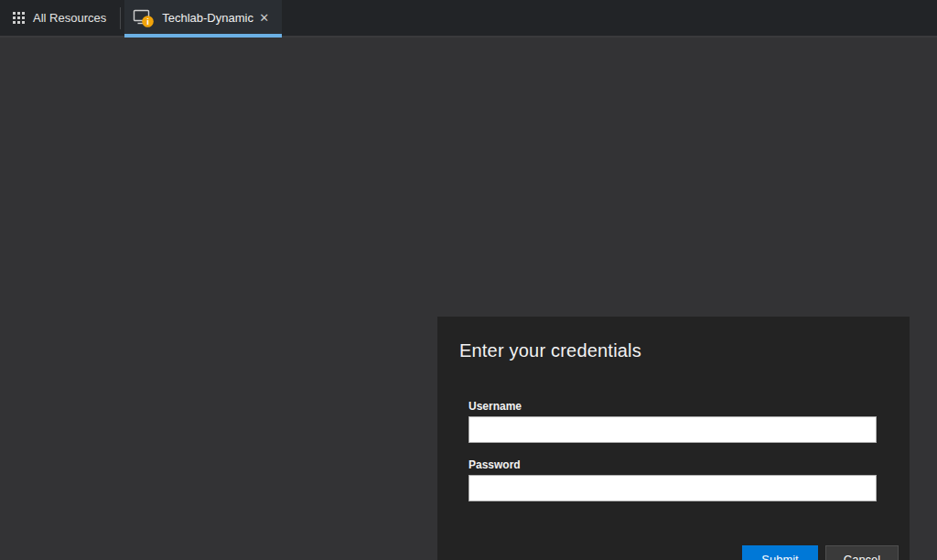 The height and width of the screenshot is (560, 937). I want to click on info-badge-icon: i, so click(148, 22).